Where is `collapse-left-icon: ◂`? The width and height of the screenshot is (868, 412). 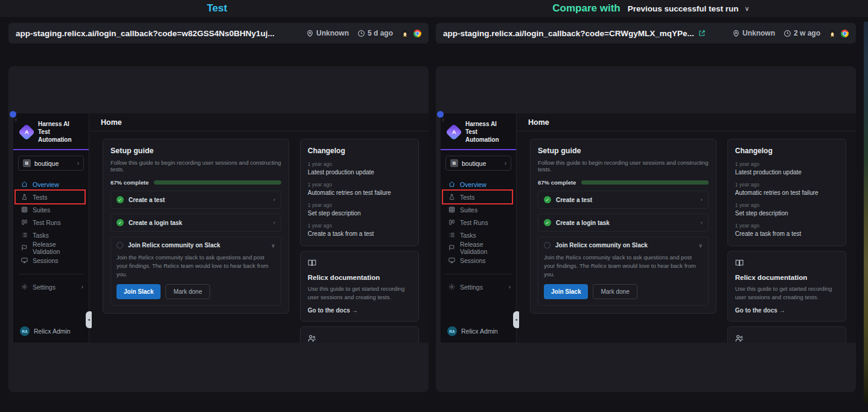
collapse-left-icon: ◂ is located at coordinates (89, 320).